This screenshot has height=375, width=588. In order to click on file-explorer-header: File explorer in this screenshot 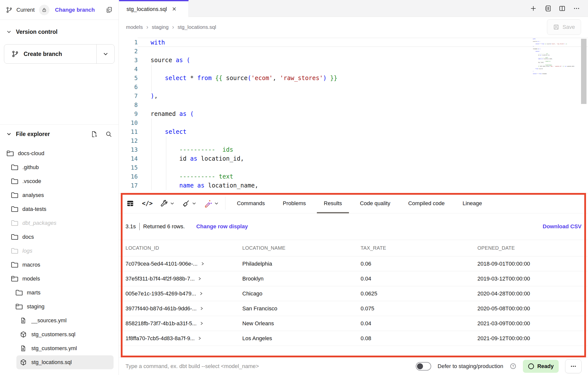, I will do `click(59, 134)`.